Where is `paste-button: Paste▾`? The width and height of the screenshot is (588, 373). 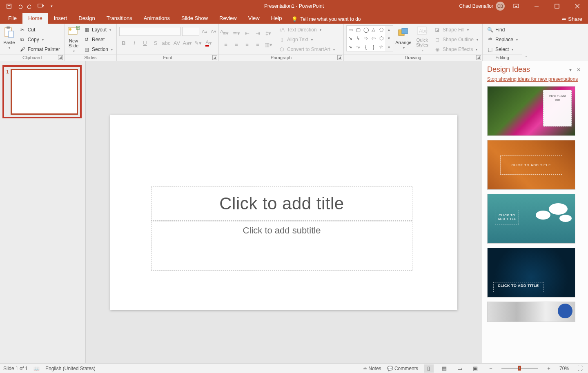 paste-button: Paste▾ is located at coordinates (9, 39).